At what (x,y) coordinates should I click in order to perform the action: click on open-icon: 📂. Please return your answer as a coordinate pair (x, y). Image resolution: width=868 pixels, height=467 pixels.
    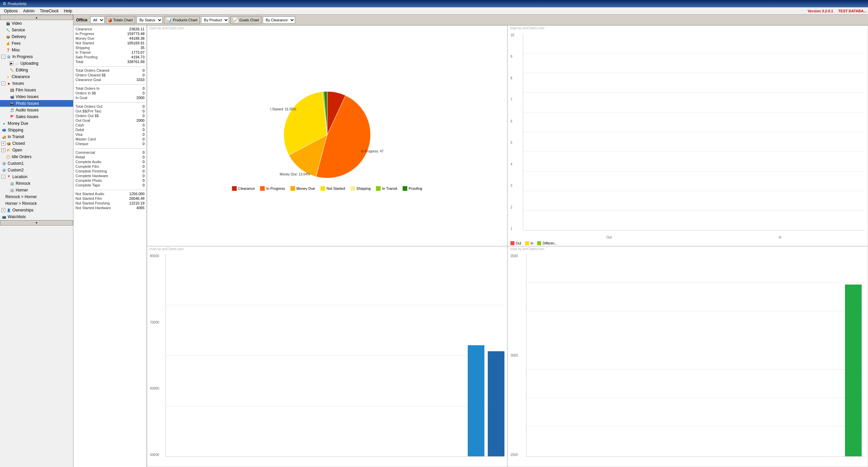
    Looking at the image, I should click on (9, 150).